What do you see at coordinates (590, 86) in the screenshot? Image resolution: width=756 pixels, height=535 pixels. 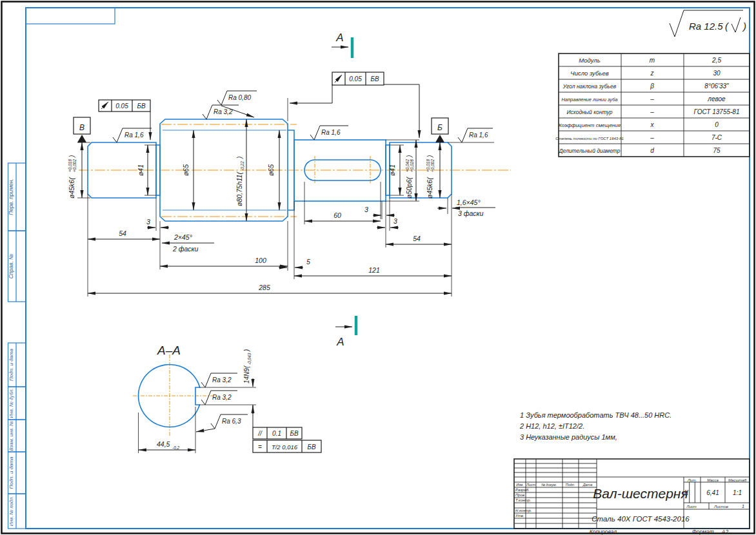 I see `gear-row-label: Угол наклона зубьев` at bounding box center [590, 86].